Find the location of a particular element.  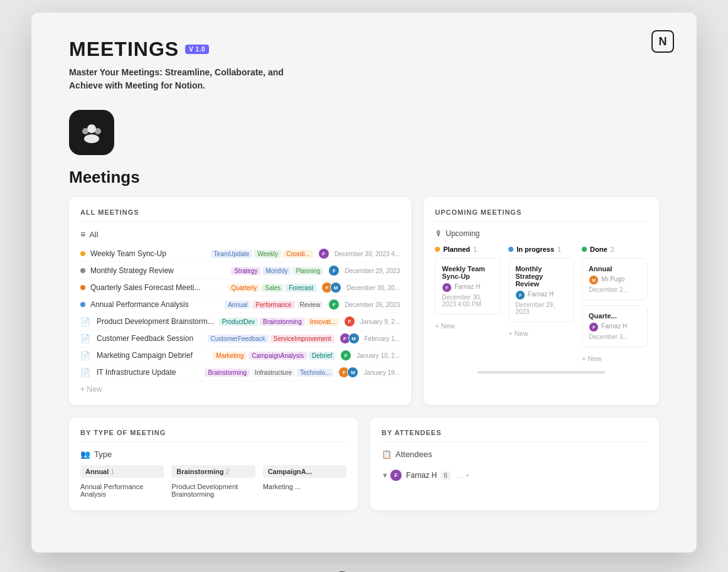

kanban-card: Quarte... F Farnaz H December 3... is located at coordinates (615, 326).